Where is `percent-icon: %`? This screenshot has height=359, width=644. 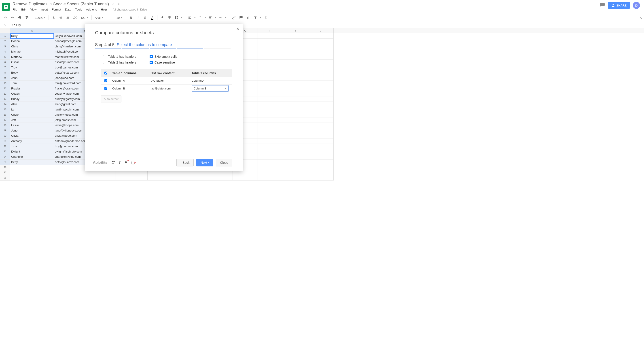
percent-icon: % is located at coordinates (61, 18).